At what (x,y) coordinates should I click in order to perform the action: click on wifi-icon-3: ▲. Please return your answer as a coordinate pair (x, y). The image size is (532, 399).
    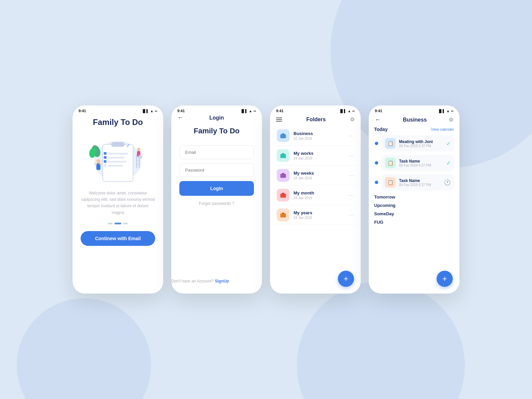
    Looking at the image, I should click on (349, 111).